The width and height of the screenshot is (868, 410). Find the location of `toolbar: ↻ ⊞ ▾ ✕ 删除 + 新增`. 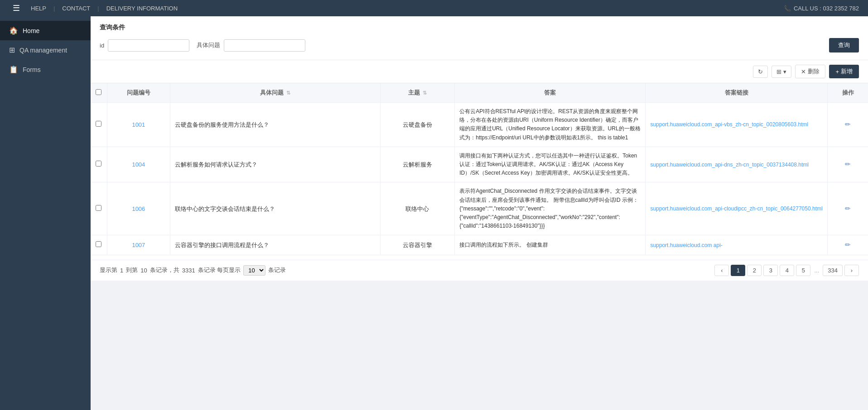

toolbar: ↻ ⊞ ▾ ✕ 删除 + 新增 is located at coordinates (479, 72).